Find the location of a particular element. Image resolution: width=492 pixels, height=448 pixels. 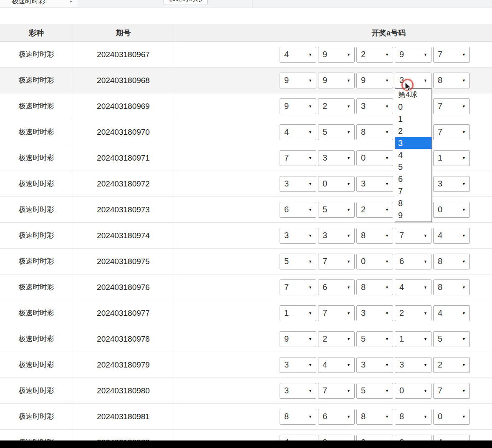

dropdown-option-8: 8 is located at coordinates (413, 204).